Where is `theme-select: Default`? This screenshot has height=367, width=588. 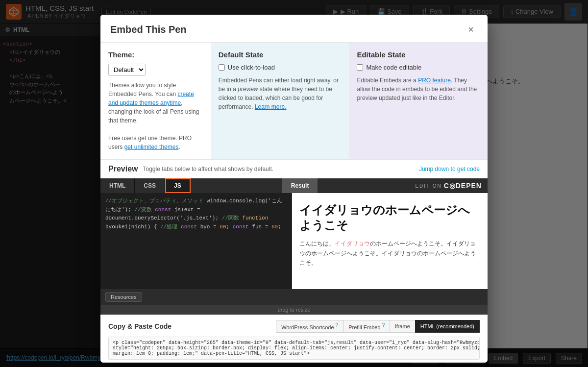
theme-select: Default is located at coordinates (127, 70).